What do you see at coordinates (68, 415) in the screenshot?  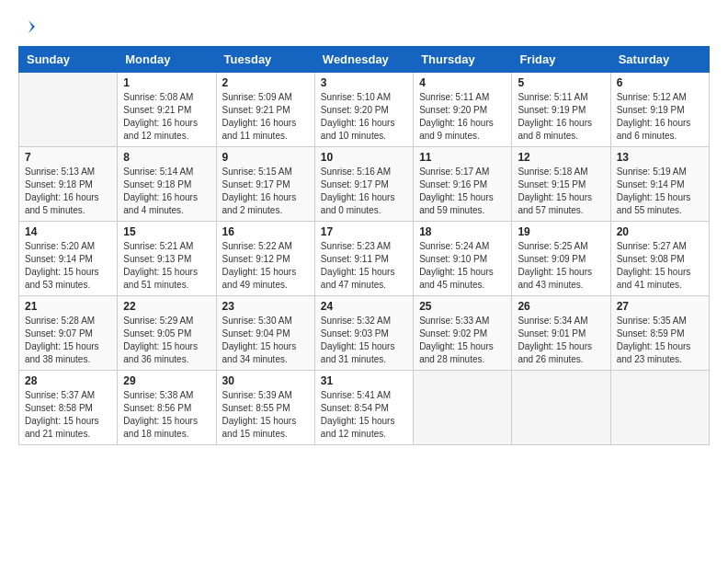 I see `day-info: Sunrise: 5:37 AM Sunset: 8:58 PM Dayligh…` at bounding box center [68, 415].